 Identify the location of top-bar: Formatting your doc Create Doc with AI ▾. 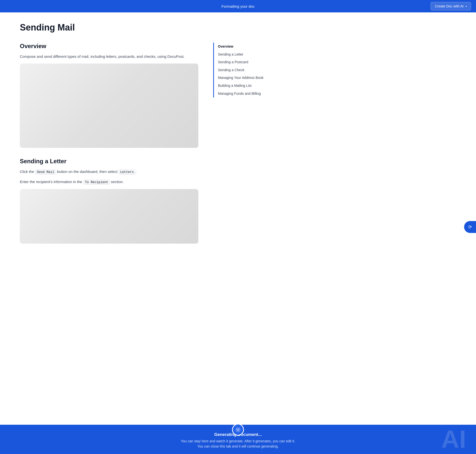
(238, 6).